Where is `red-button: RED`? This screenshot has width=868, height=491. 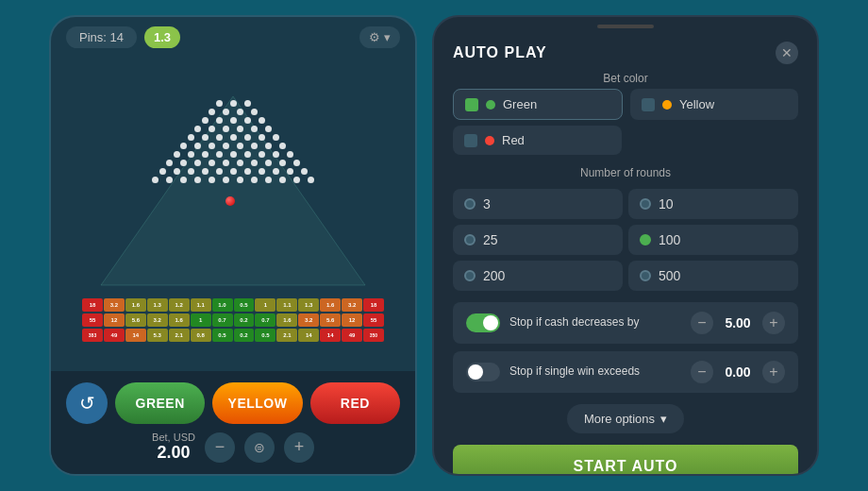 red-button: RED is located at coordinates (355, 403).